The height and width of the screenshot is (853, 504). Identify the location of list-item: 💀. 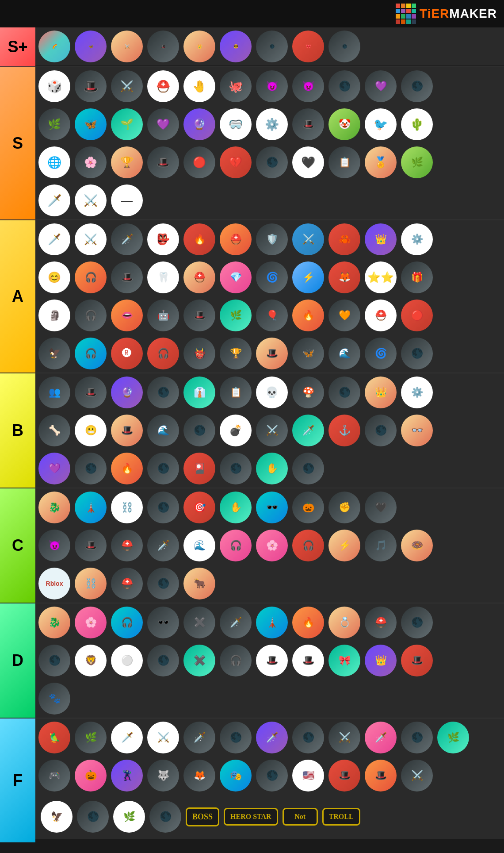
(272, 392).